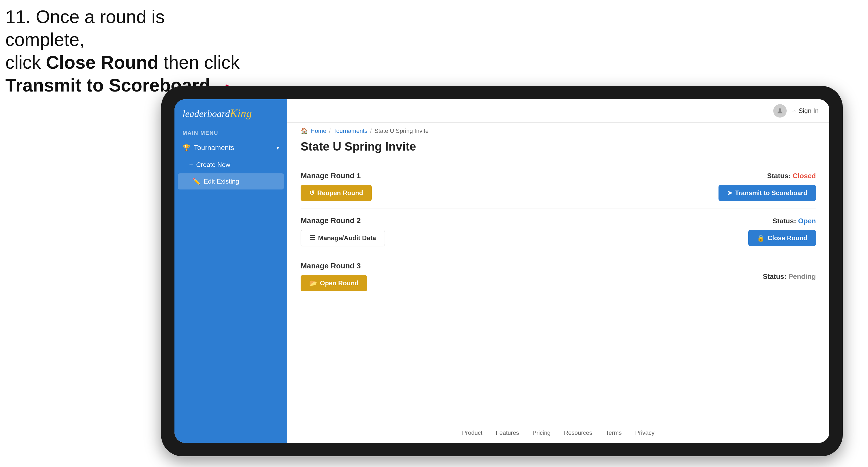 The image size is (868, 467). Describe the element at coordinates (558, 433) in the screenshot. I see `footer: Product Features Pricing Resources Terms…` at that location.